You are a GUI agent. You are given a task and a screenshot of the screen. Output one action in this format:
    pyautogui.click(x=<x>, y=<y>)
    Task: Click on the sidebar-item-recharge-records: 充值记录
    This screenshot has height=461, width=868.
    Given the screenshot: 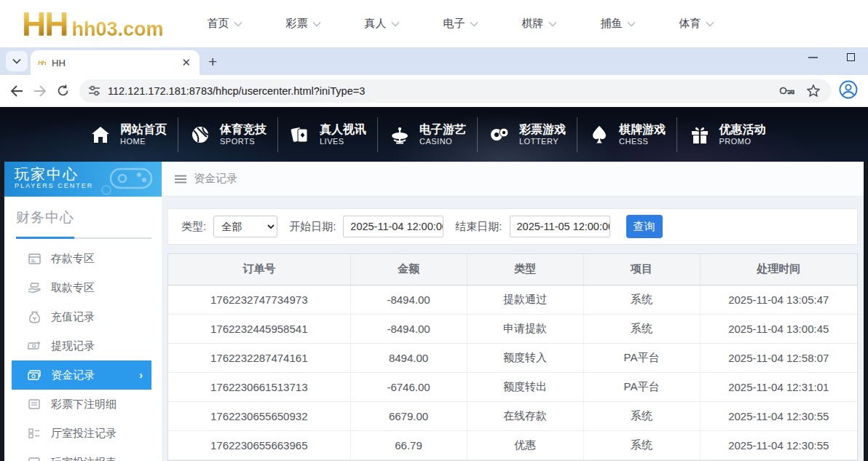 What is the action you would take?
    pyautogui.click(x=82, y=317)
    